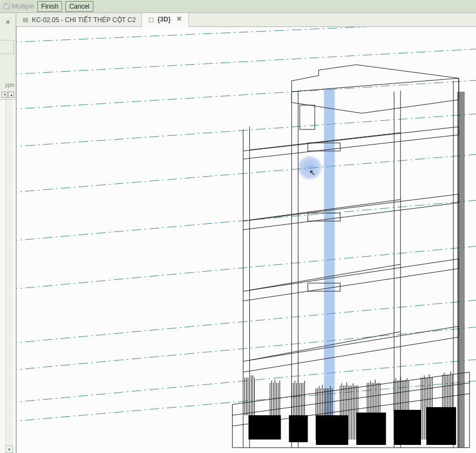  Describe the element at coordinates (6, 6) in the screenshot. I see `multiple-checkbox` at that location.